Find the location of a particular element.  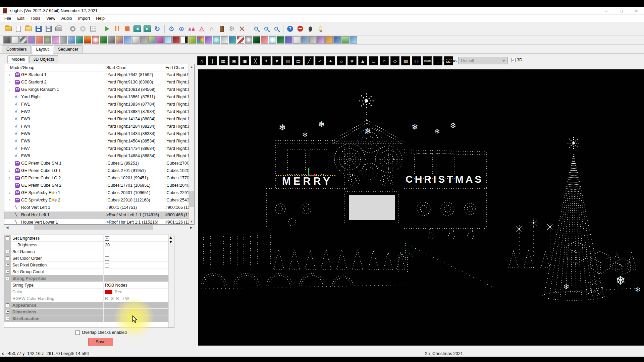

effect-servo is located at coordinates (224, 40).